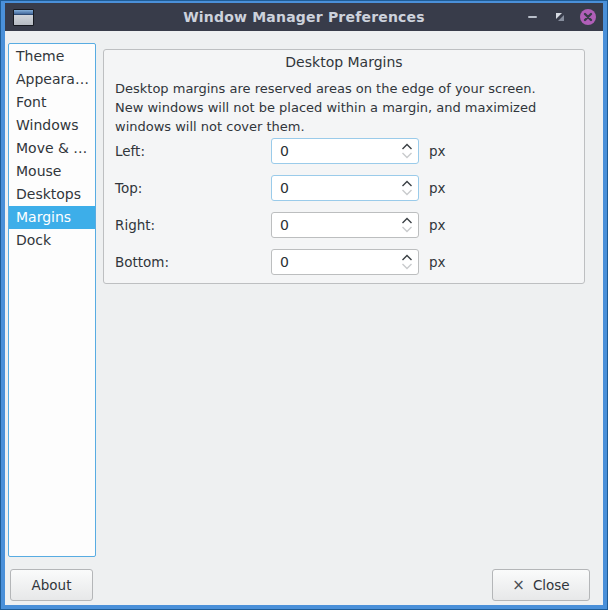 This screenshot has width=608, height=610. I want to click on bottom-label: Bottom:, so click(193, 262).